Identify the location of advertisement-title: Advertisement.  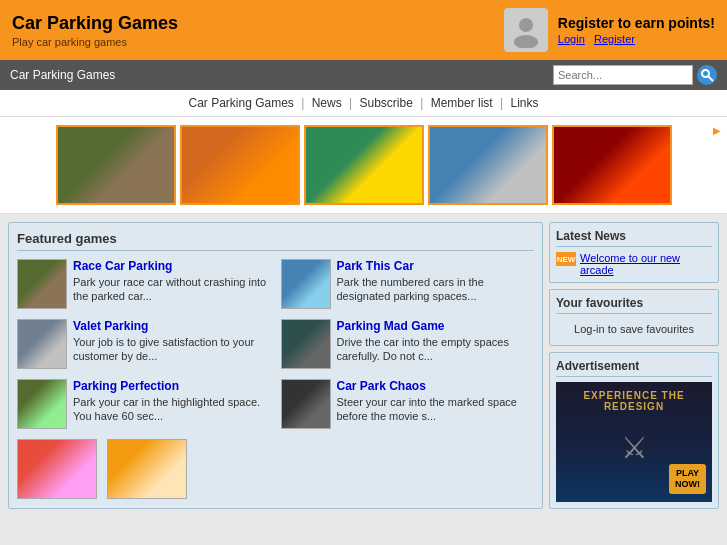
(634, 368).